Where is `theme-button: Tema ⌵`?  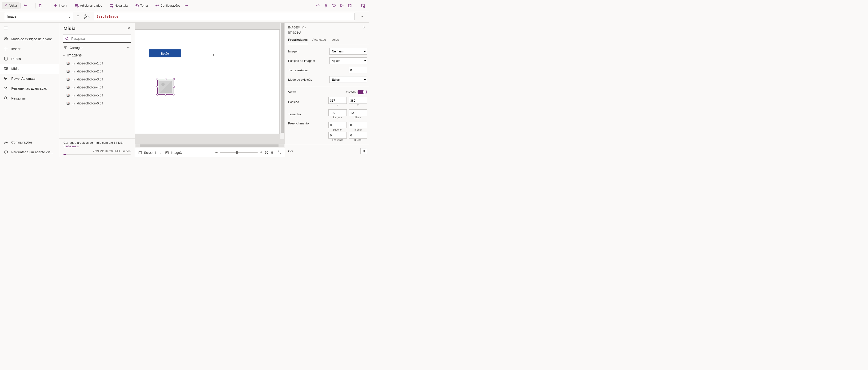
theme-button: Tema ⌵ is located at coordinates (143, 6).